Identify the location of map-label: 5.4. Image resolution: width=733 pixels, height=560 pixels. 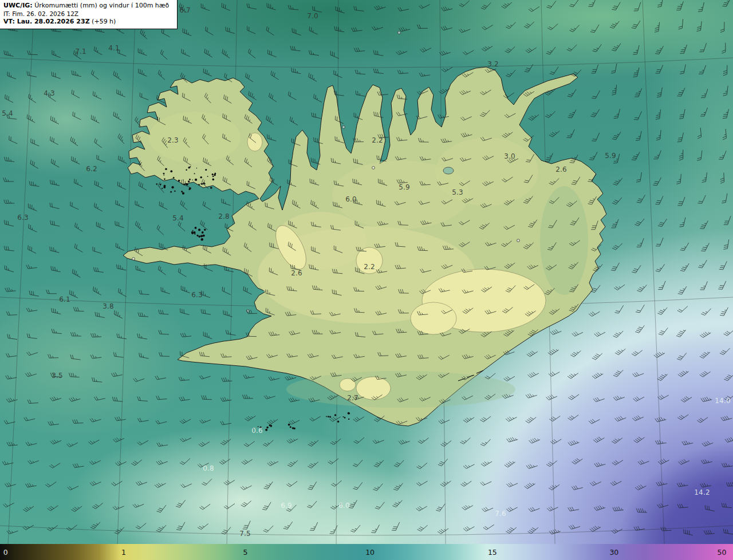
(7, 113).